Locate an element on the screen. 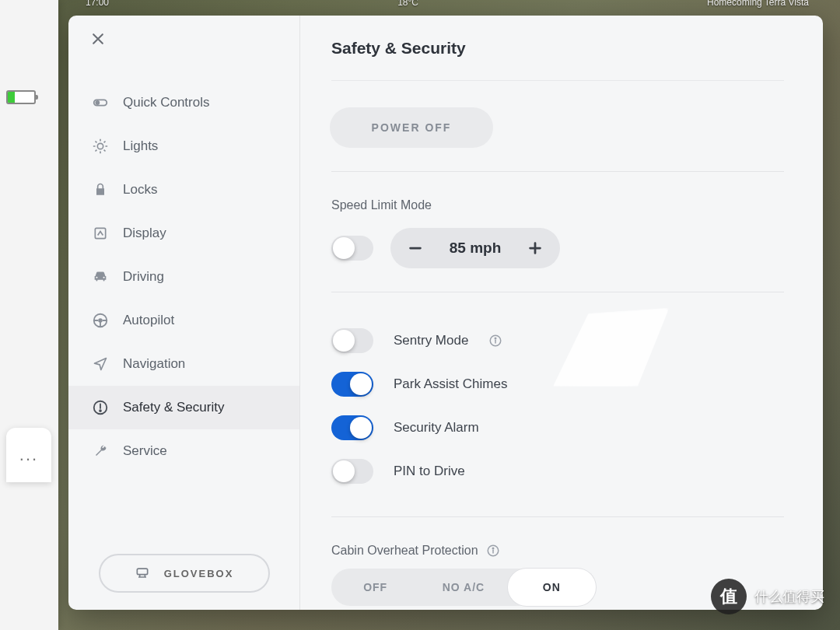  car-icon is located at coordinates (100, 277).